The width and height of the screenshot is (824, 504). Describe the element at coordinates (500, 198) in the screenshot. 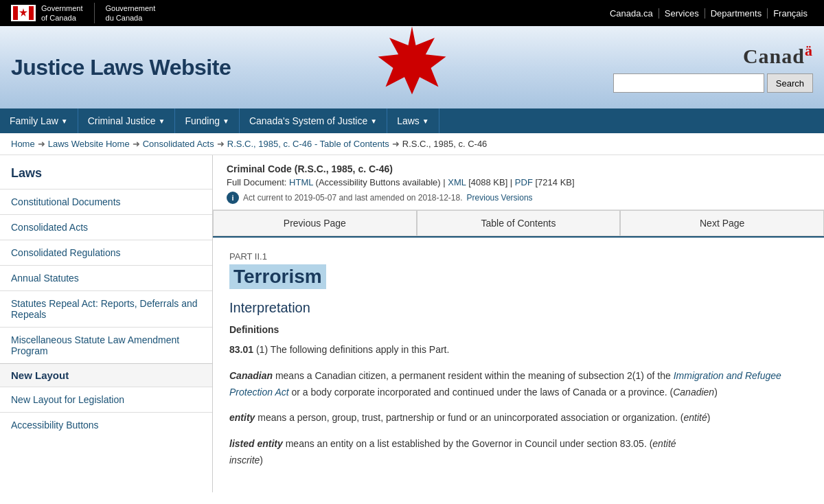

I see `previous-versions-link: Previous Versions` at that location.